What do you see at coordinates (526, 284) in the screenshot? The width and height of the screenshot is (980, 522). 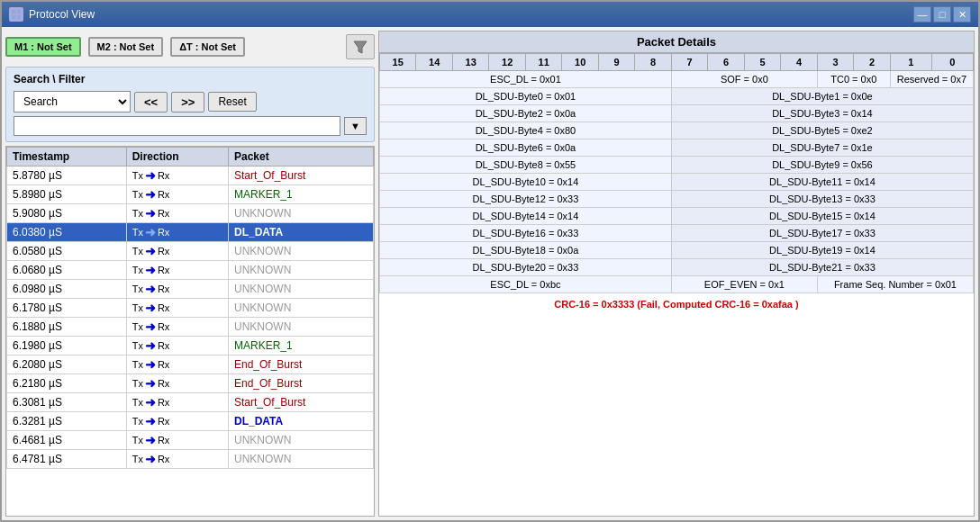 I see `bit-table-cell: ESC_DL = 0xbc` at bounding box center [526, 284].